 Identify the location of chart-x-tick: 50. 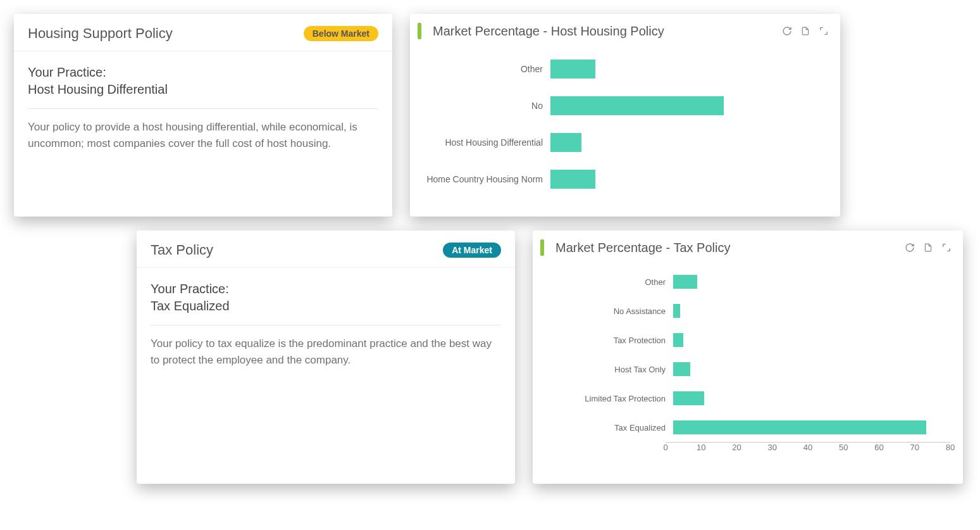
(843, 447).